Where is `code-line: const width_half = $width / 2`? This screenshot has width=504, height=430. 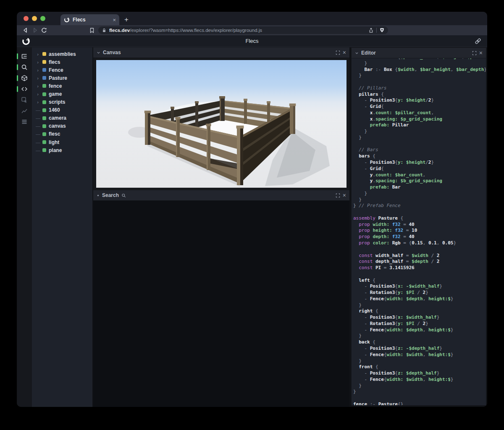
code-line: const width_half = $width / 2 is located at coordinates (420, 256).